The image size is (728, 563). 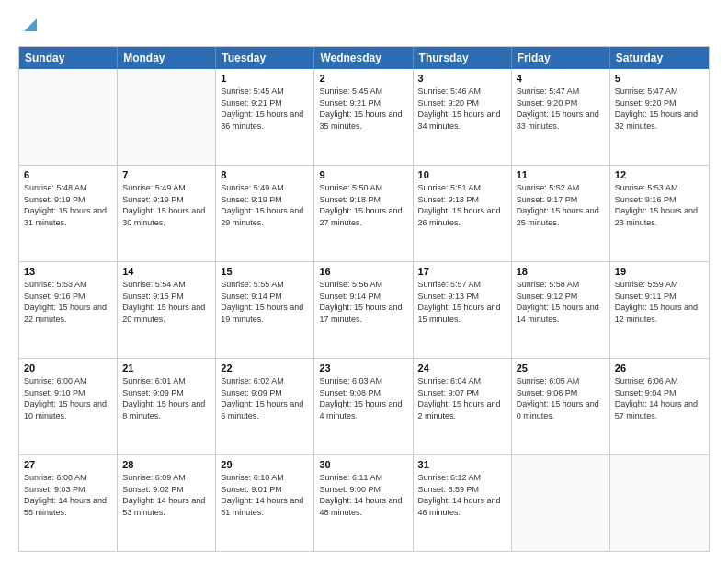 What do you see at coordinates (462, 465) in the screenshot?
I see `day-number: 31` at bounding box center [462, 465].